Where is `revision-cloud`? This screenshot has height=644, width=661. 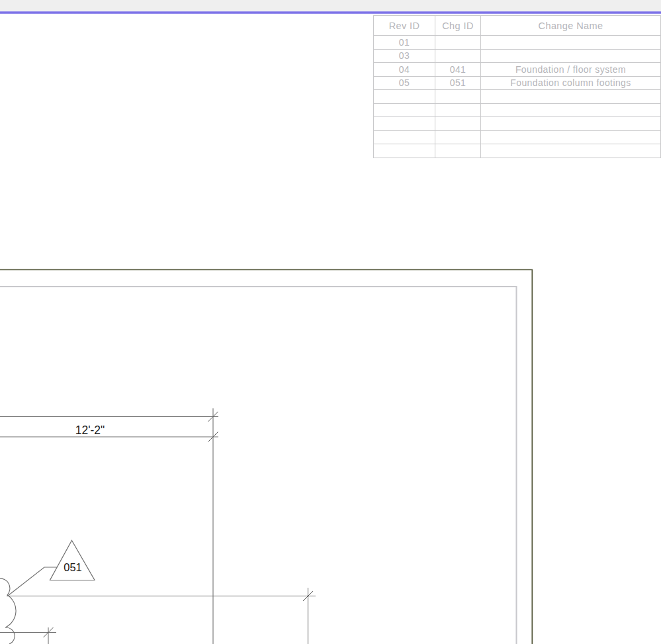 revision-cloud is located at coordinates (8, 612).